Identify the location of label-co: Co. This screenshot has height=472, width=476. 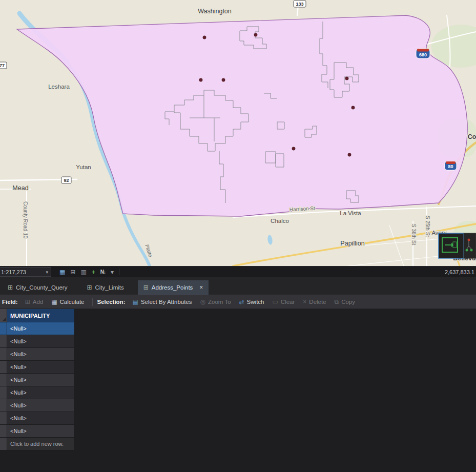
(472, 137).